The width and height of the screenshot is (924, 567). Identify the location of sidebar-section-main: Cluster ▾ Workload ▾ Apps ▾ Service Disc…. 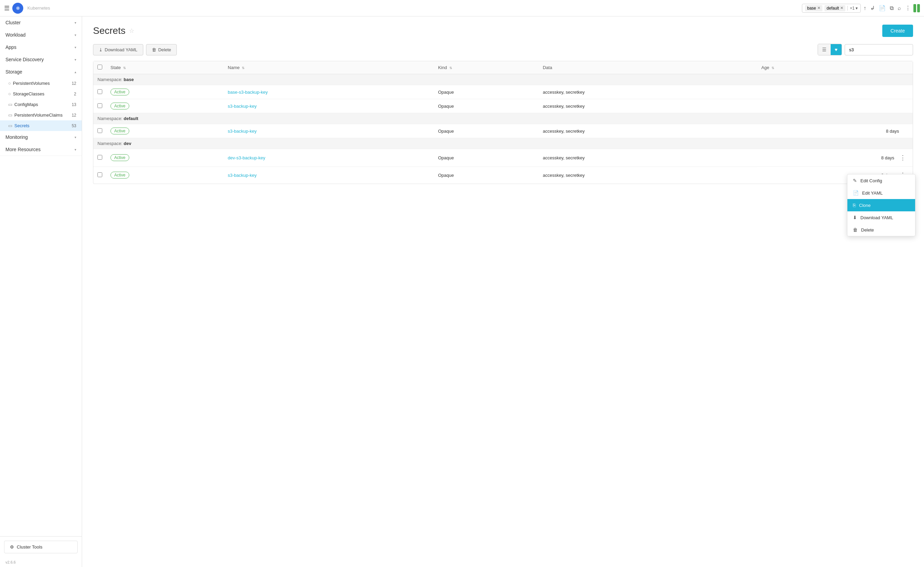
(41, 86).